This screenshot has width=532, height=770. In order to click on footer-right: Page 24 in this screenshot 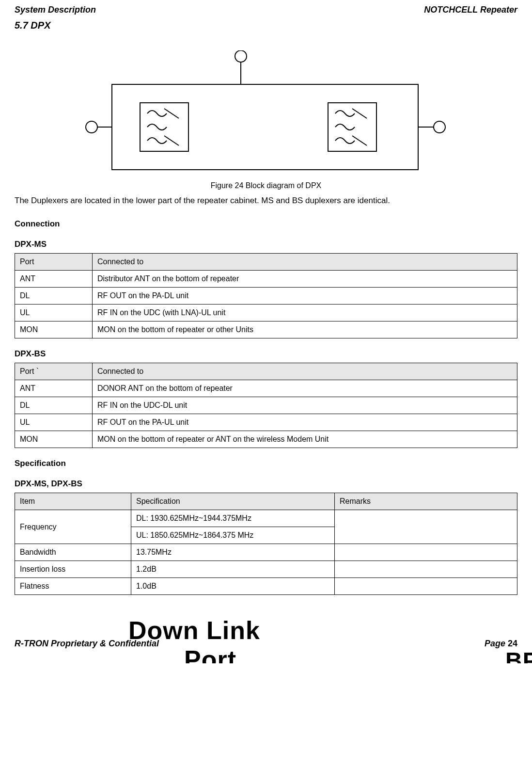, I will do `click(501, 644)`.